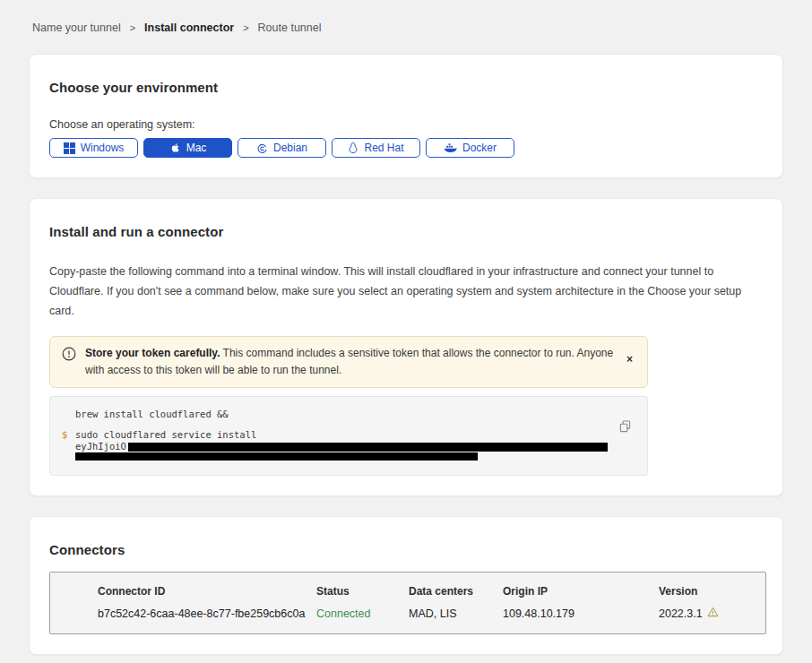 Image resolution: width=812 pixels, height=663 pixels. I want to click on breadcrumb-step-name-your-tunnel: Name your tunnel, so click(77, 28).